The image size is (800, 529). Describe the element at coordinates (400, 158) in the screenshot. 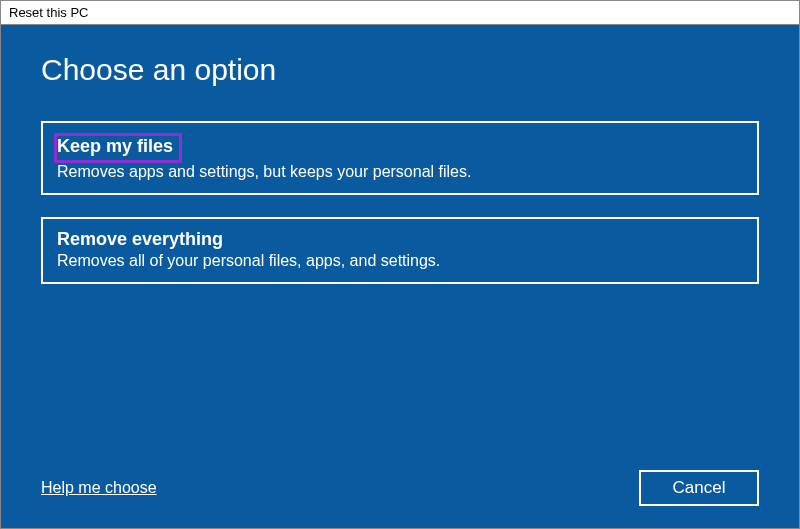

I see `option-keep-my-files: Keep my files Removes apps and settings,…` at that location.